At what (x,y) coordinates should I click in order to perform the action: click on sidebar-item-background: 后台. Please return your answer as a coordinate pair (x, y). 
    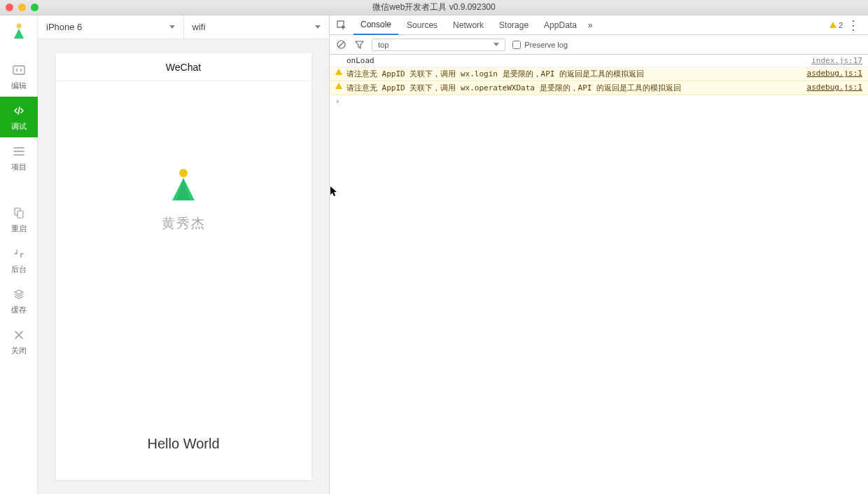
    Looking at the image, I should click on (19, 260).